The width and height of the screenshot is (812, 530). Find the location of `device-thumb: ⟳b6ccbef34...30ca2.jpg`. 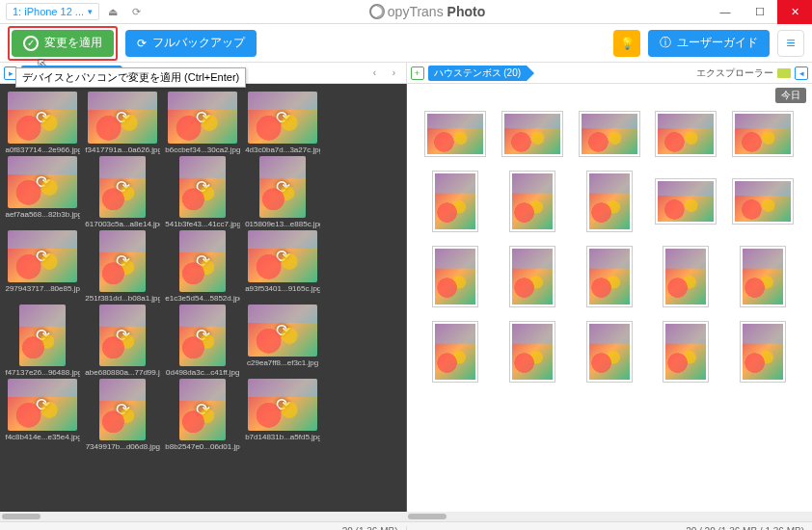

device-thumb: ⟳b6ccbef34...30ca2.jpg is located at coordinates (203, 123).